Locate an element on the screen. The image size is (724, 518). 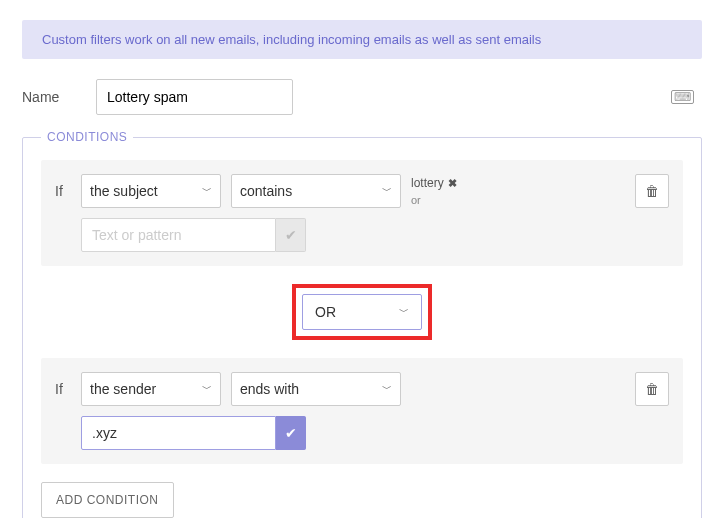
field-select-value: the sender is located at coordinates (123, 389).